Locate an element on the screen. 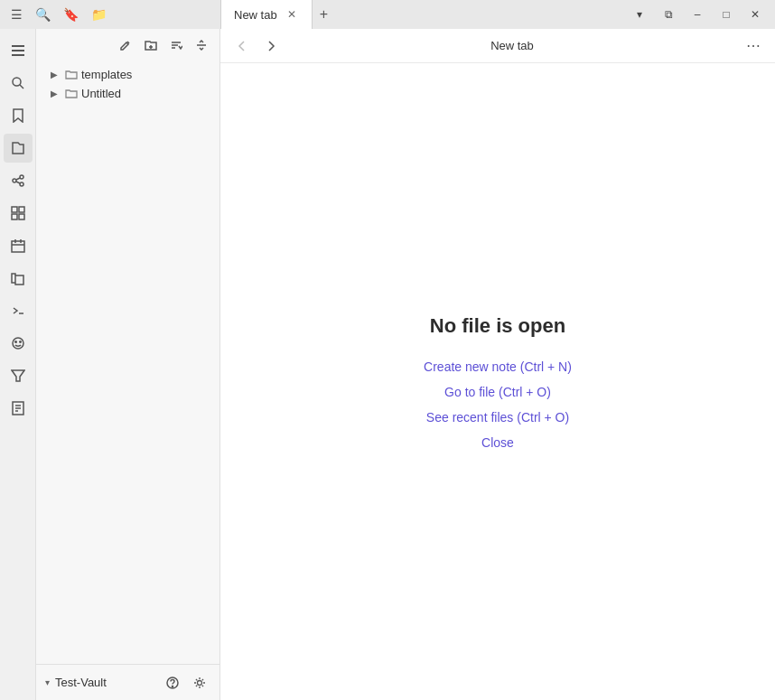 Image resolution: width=775 pixels, height=700 pixels. close-link: Close is located at coordinates (498, 443).